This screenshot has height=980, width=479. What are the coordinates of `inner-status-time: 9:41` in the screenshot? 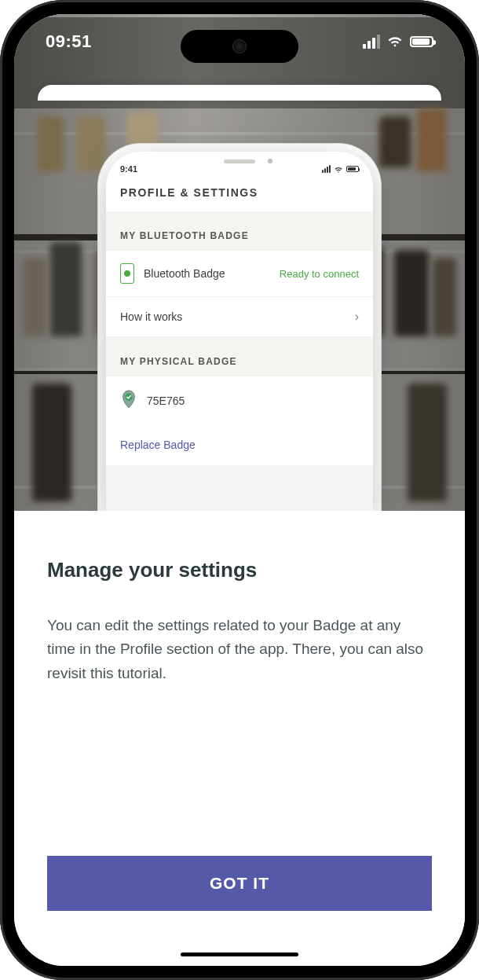 It's located at (129, 169).